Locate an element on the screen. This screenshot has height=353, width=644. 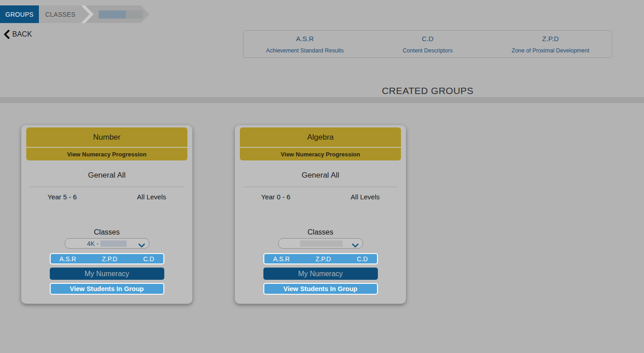
classes-select: 4K - is located at coordinates (107, 243).